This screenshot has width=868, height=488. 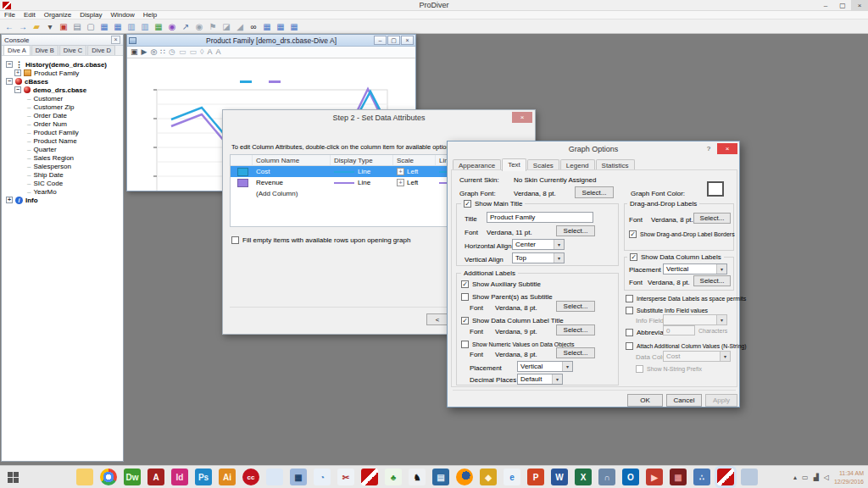 I want to click on start-button, so click(x=13, y=477).